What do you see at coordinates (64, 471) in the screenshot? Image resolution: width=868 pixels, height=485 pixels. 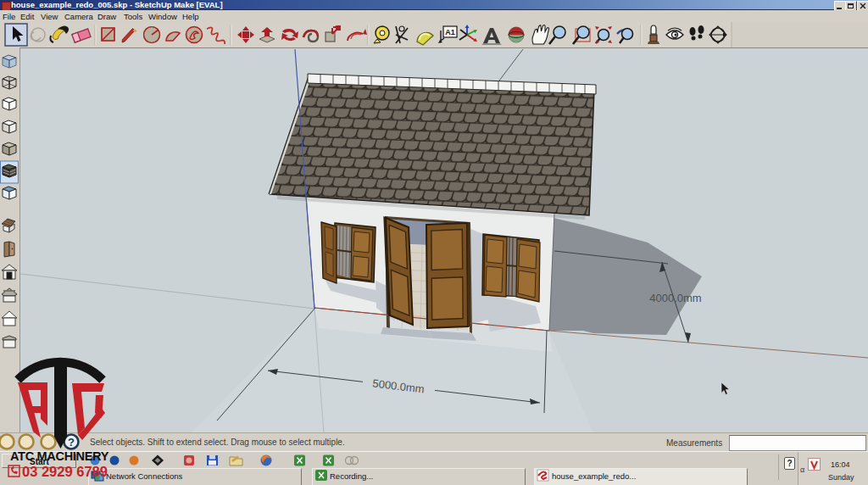 I see `svg-text: 03 2929 6789` at bounding box center [64, 471].